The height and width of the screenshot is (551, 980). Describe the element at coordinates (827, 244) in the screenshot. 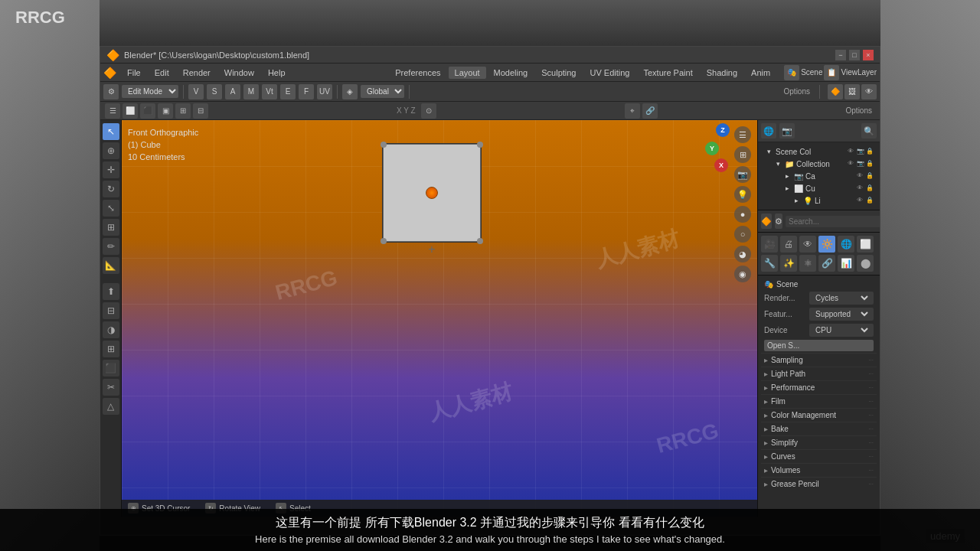

I see `pi-scene: 🔆` at that location.